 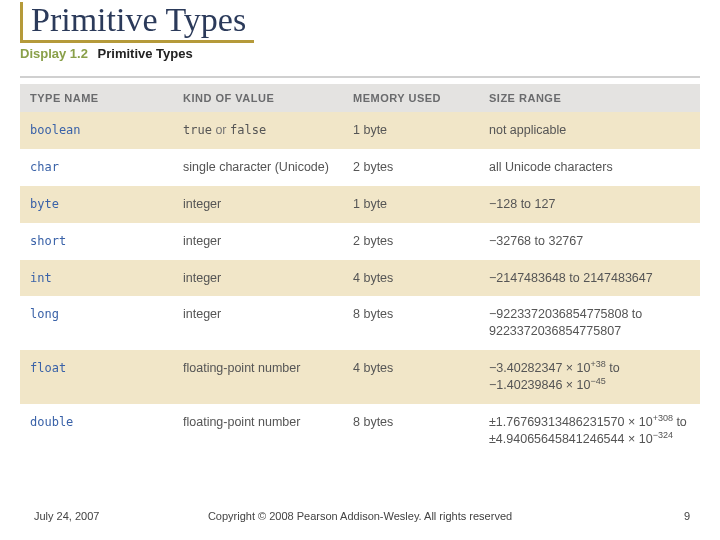 I want to click on cell-size-range: −2147483648 to 2147483647, so click(x=590, y=278).